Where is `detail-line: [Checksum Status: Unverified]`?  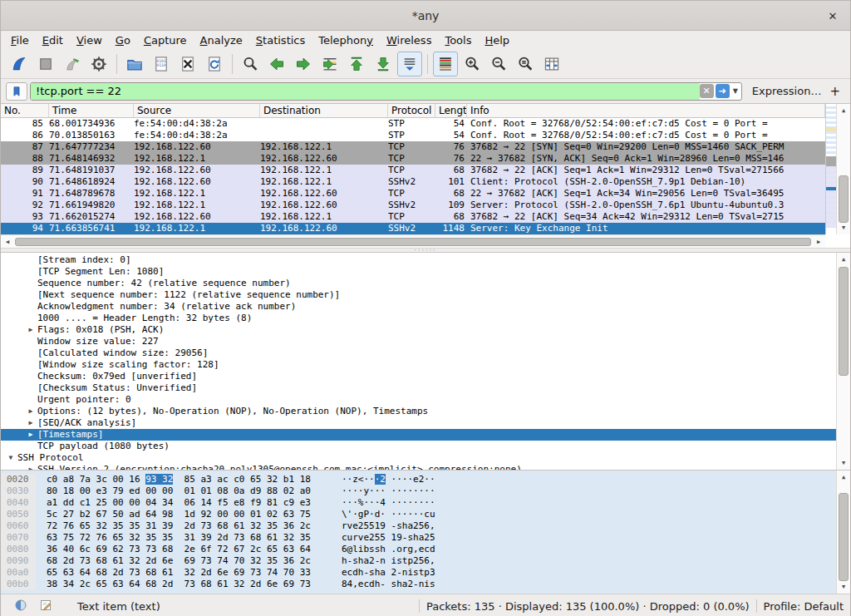 detail-line: [Checksum Status: Unverified] is located at coordinates (419, 388).